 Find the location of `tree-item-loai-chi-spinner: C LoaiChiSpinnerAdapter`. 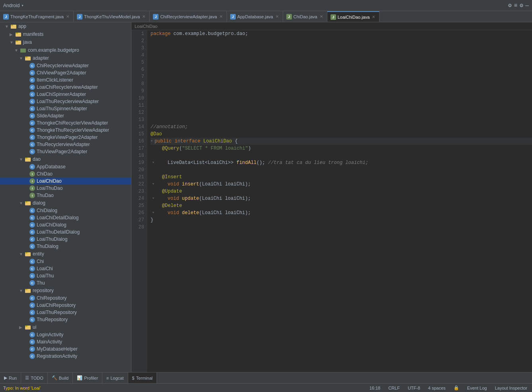

tree-item-loai-chi-spinner: C LoaiChiSpinnerAdapter is located at coordinates (65, 94).